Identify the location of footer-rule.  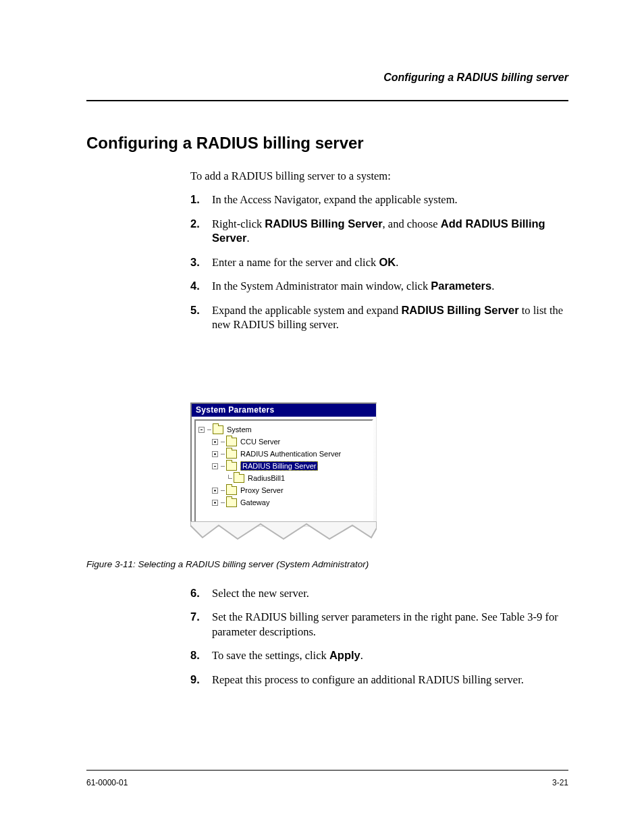
(327, 770).